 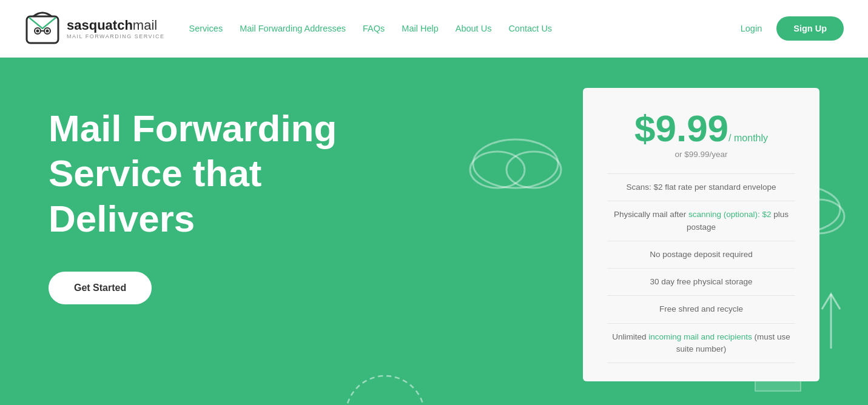 I want to click on feature-incoming-text: incoming mail and recipients, so click(x=700, y=337).